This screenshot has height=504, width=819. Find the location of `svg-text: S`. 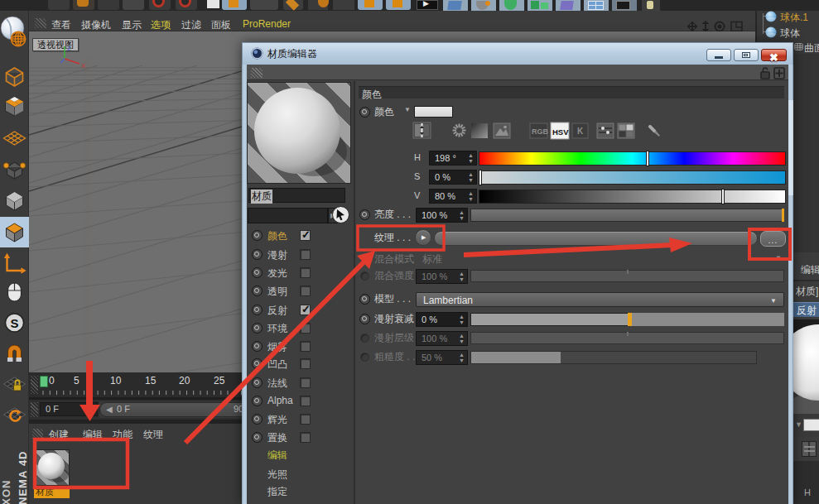

svg-text: S is located at coordinates (14, 323).